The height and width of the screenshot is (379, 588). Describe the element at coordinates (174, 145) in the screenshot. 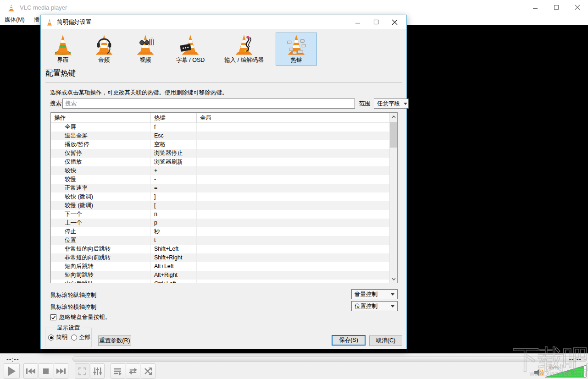

I see `row-hotkey: 空格` at that location.